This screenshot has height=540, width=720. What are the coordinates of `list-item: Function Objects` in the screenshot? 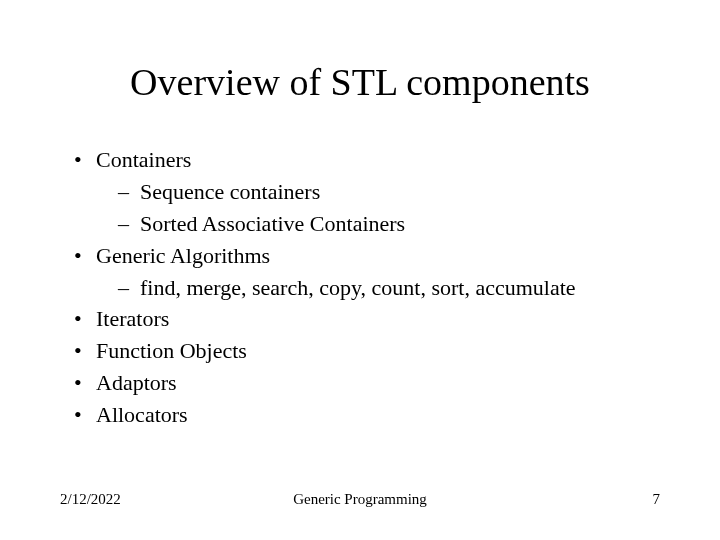 It's located at (367, 351).